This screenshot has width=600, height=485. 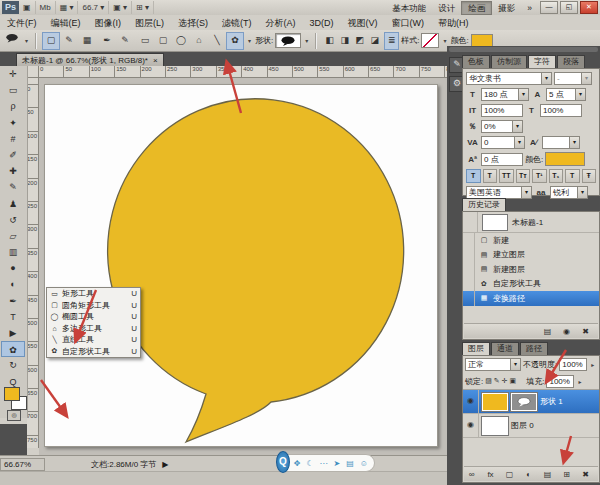 What do you see at coordinates (13, 74) in the screenshot?
I see `toolbox-tool-icon: ✛` at bounding box center [13, 74].